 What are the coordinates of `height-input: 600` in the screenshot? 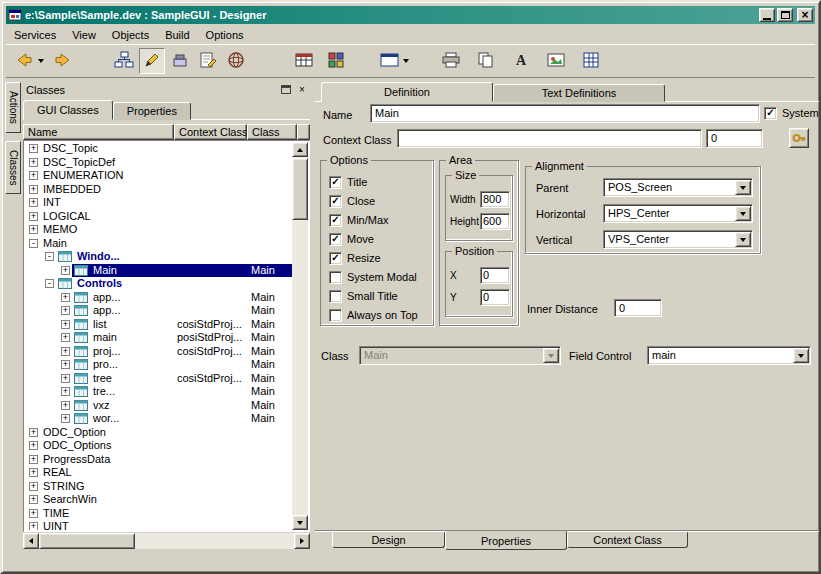 It's located at (495, 222).